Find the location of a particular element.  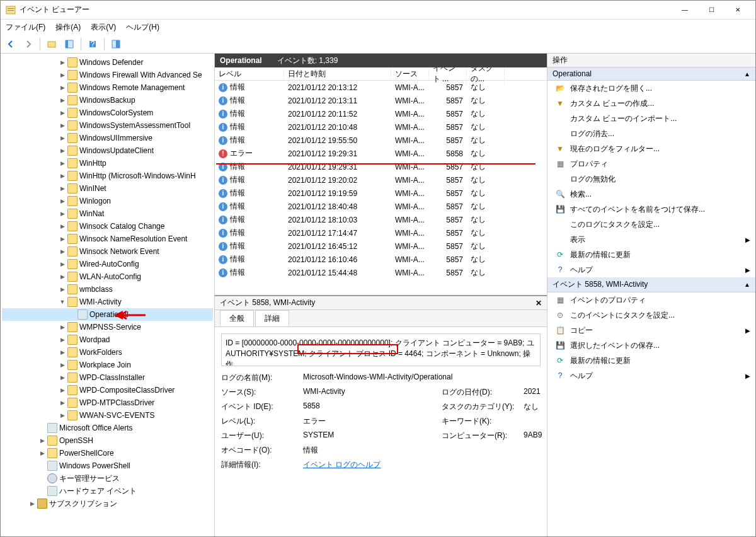

action-item: ログの無効化 is located at coordinates (651, 179).